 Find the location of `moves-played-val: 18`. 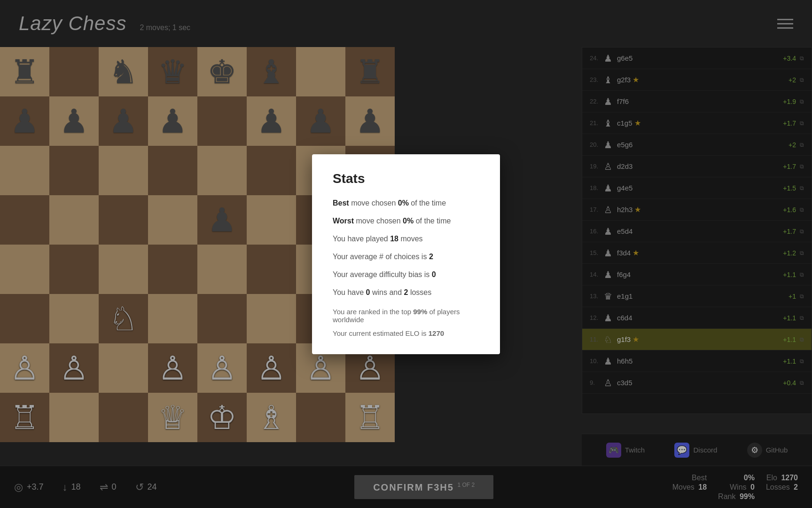

moves-played-val: 18 is located at coordinates (394, 239).